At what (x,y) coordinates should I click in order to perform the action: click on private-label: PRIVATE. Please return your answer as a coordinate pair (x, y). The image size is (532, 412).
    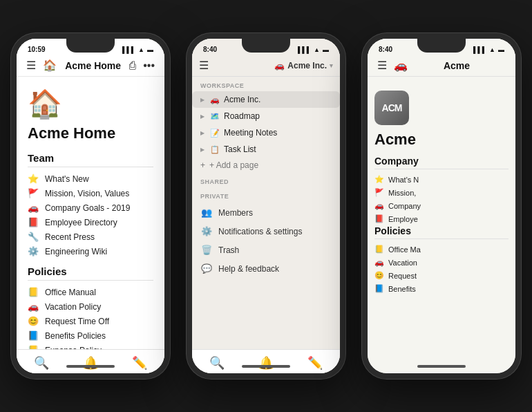
    Looking at the image, I should click on (266, 195).